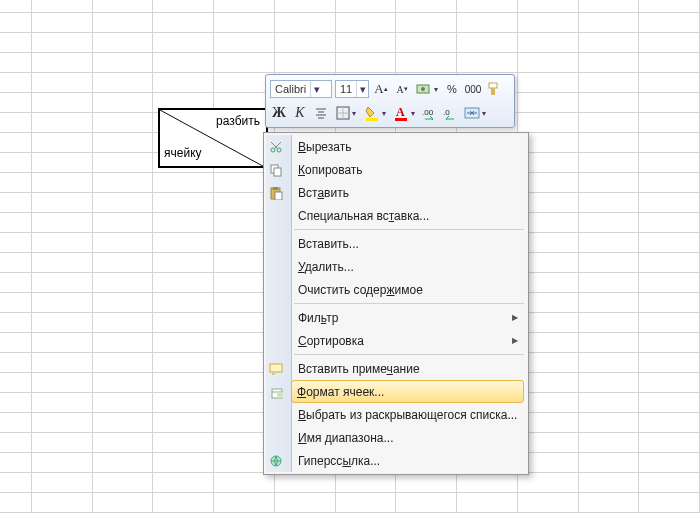  I want to click on menu-label: Вставить..., so click(328, 244).